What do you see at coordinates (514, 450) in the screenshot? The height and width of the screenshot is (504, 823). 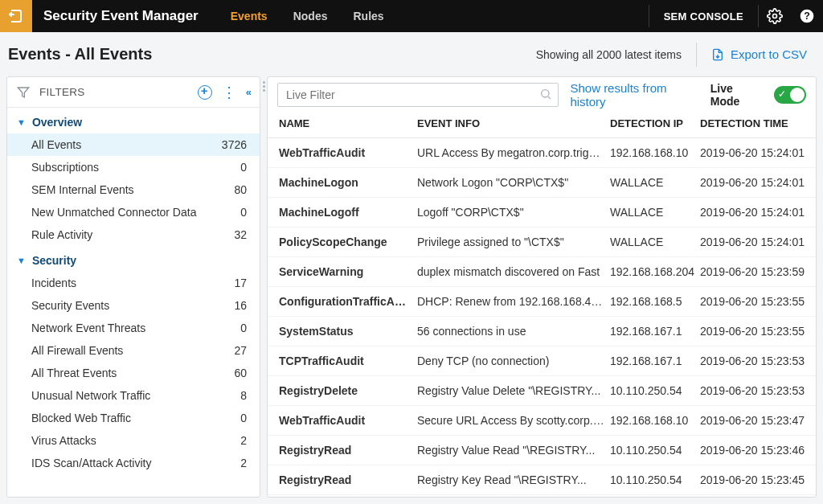 I see `cell-info: Registry Value Read "\REGISTRY...` at bounding box center [514, 450].